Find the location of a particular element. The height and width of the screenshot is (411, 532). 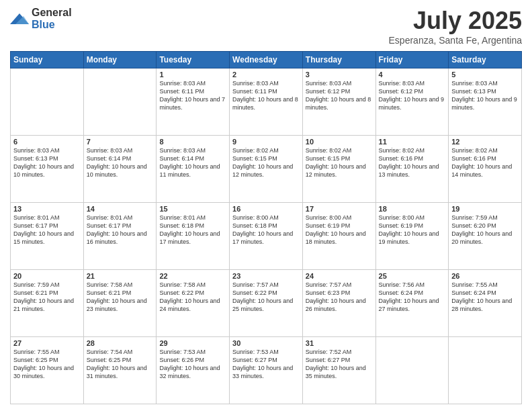

title-block: July 2025 Esperanza, Santa Fe, Argentina is located at coordinates (455, 26).